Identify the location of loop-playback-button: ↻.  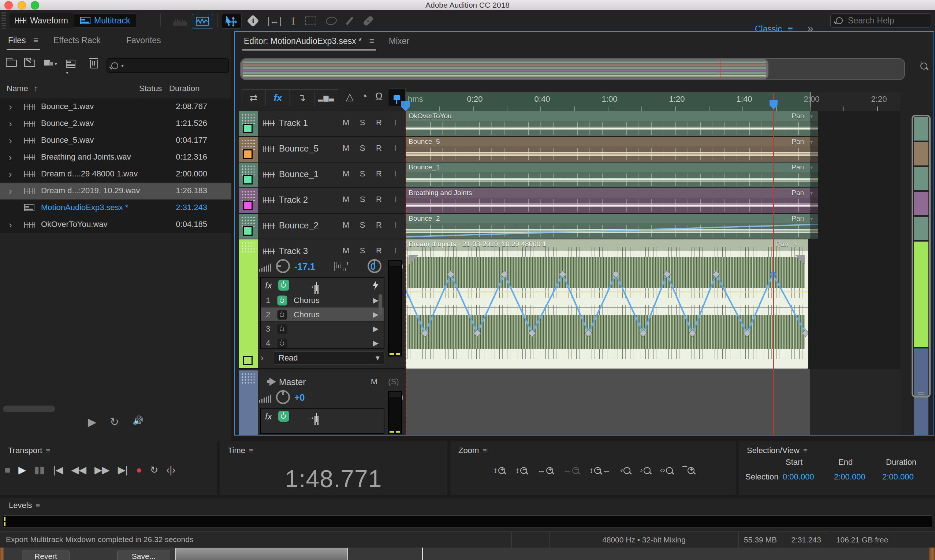
(154, 470).